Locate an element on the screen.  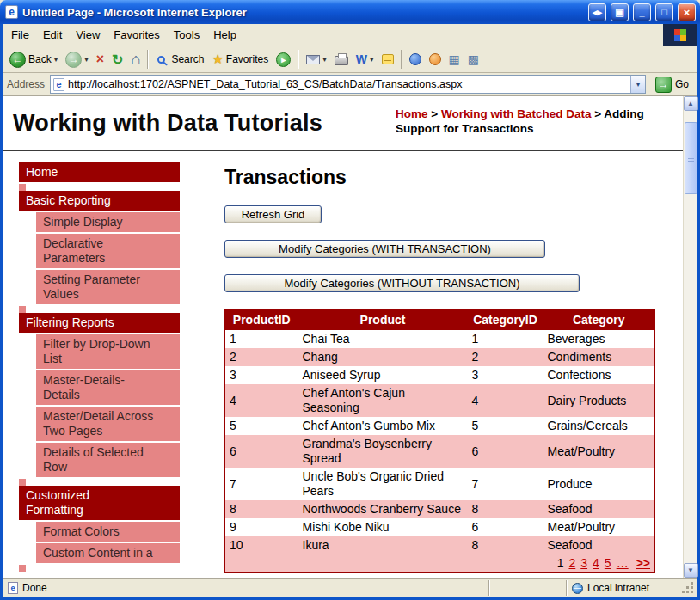
address-input is located at coordinates (349, 84).